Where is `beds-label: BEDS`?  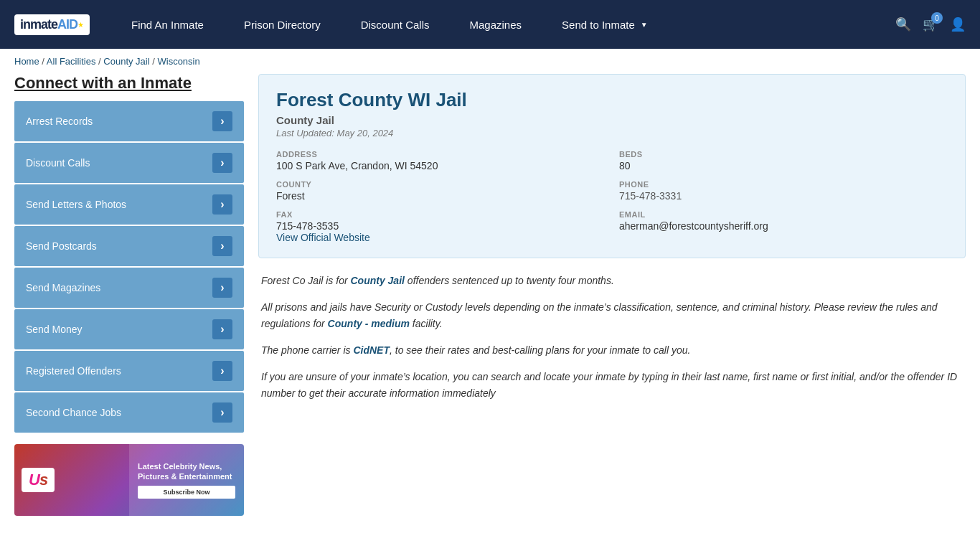
beds-label: BEDS is located at coordinates (783, 154).